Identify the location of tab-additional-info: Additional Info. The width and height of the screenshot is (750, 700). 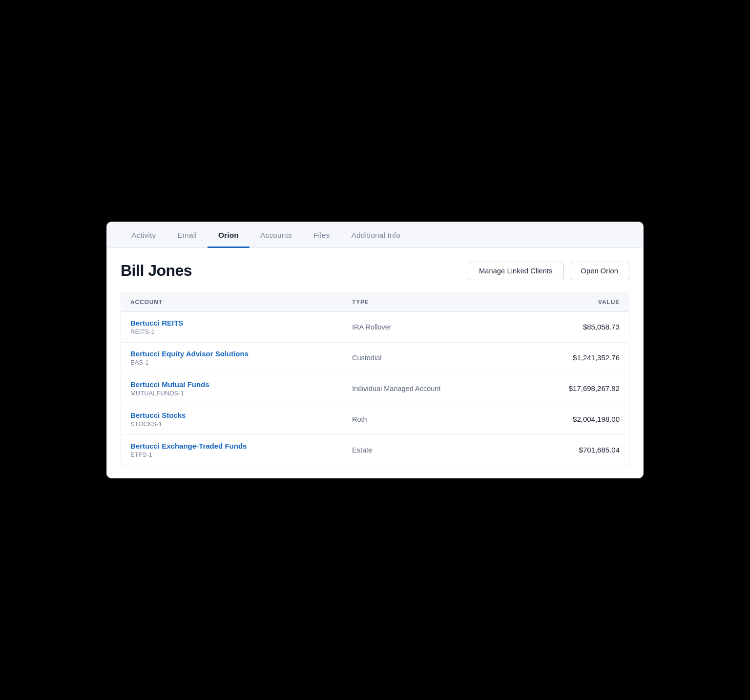
(376, 235).